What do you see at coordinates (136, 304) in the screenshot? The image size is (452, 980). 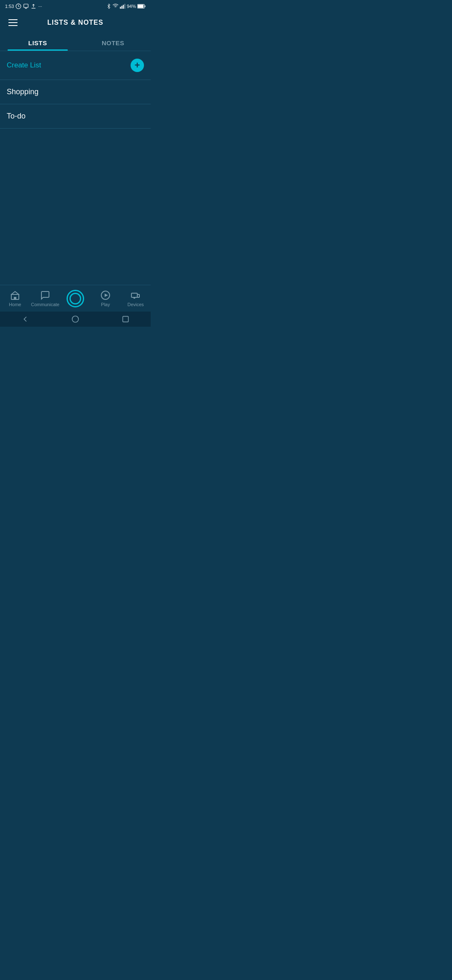 I see `devices-label: Devices` at bounding box center [136, 304].